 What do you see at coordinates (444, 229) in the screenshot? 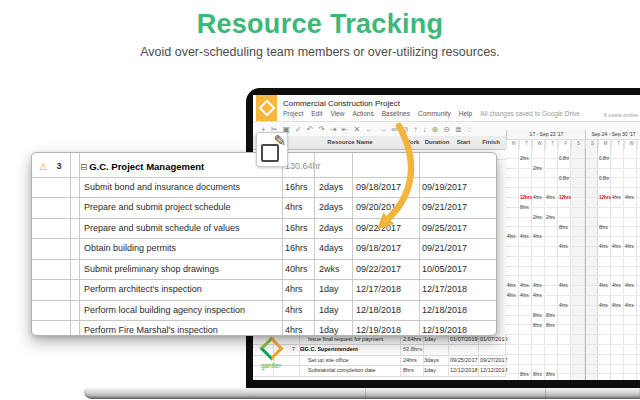
I see `finish-date: 09/25/2017` at bounding box center [444, 229].